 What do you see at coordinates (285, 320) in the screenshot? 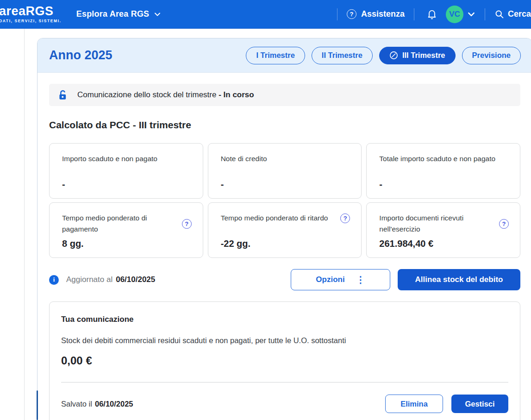
I see `communication-title: Tua comunicazione` at bounding box center [285, 320].